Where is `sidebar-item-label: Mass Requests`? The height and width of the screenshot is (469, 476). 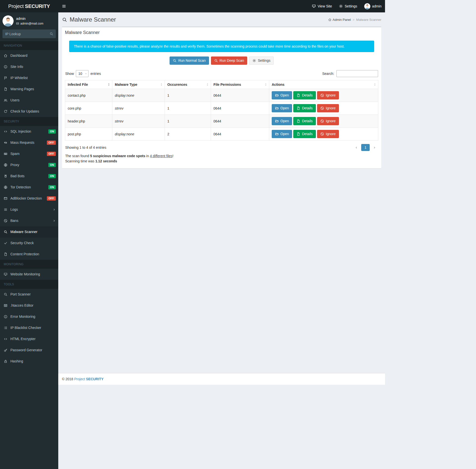 sidebar-item-label: Mass Requests is located at coordinates (22, 143).